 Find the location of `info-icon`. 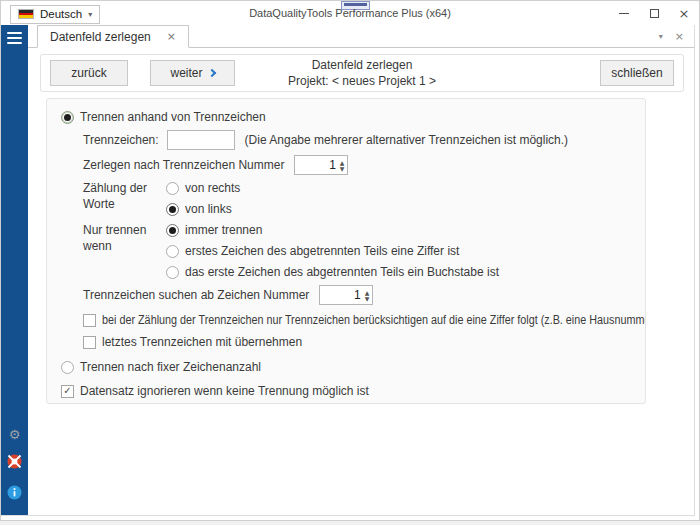

info-icon is located at coordinates (14, 494).